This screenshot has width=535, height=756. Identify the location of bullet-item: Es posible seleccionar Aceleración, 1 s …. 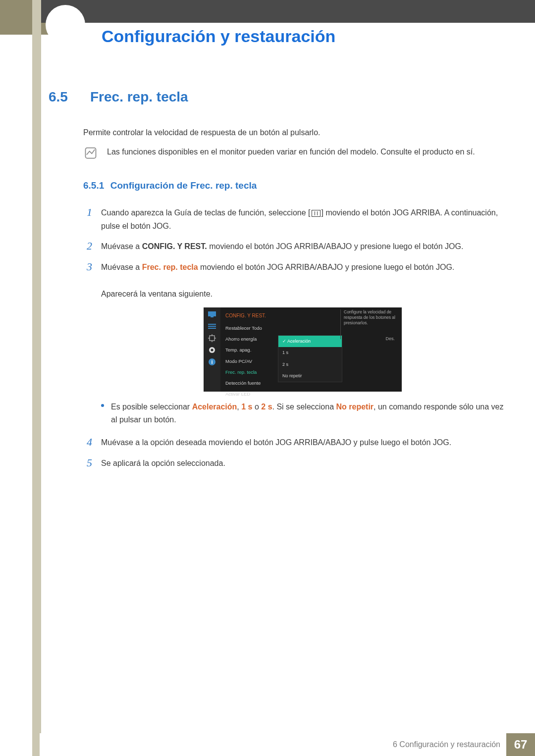
(303, 413).